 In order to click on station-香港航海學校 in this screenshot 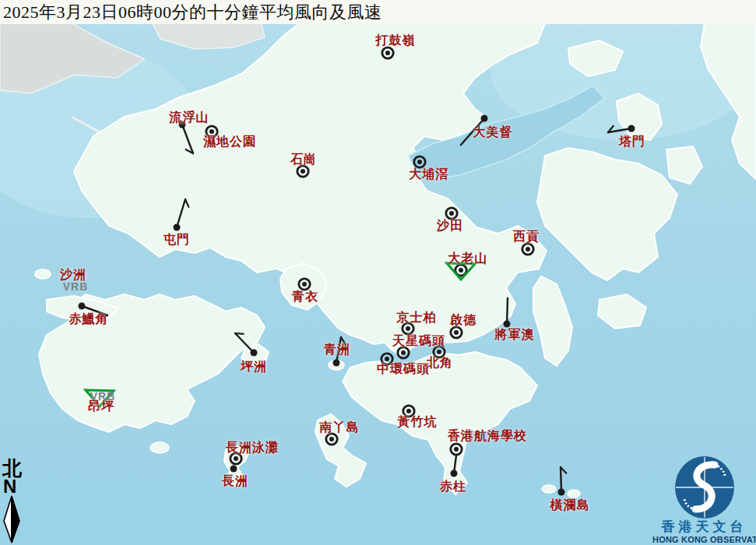, I will do `click(456, 449)`.